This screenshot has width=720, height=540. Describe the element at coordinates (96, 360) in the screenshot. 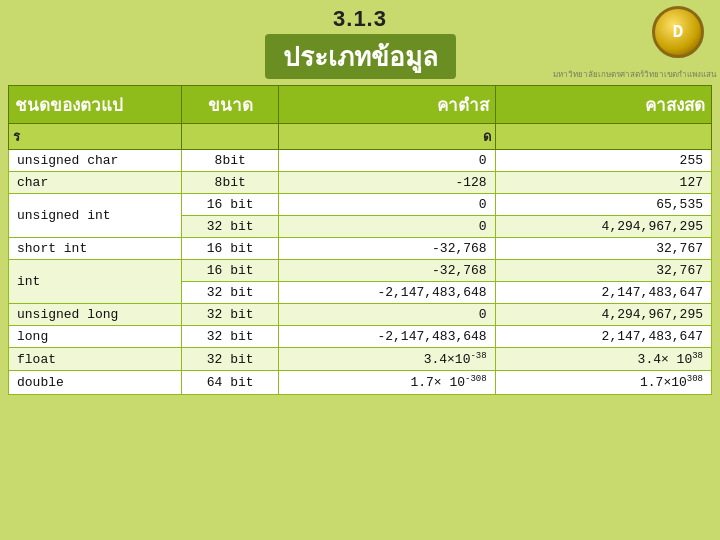

I see `cell-type: float` at that location.